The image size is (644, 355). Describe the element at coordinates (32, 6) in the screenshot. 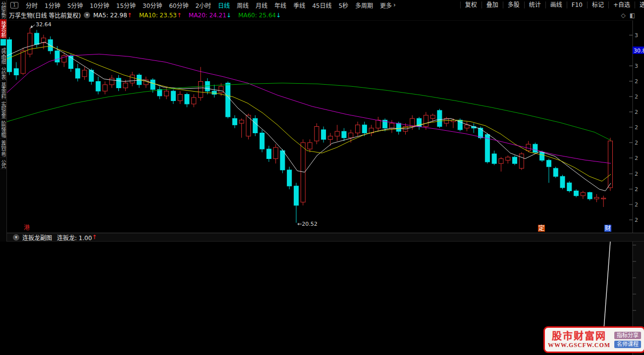

I see `period-tab-分时: 分时` at that location.